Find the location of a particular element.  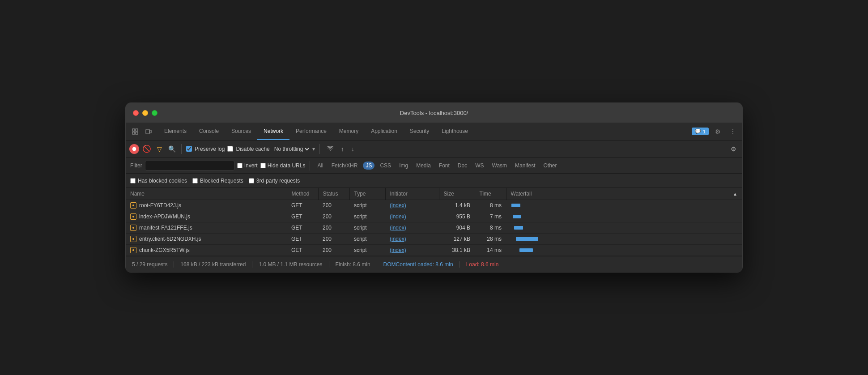

row-name-cell: root-FY6TD42J.js is located at coordinates (206, 205).